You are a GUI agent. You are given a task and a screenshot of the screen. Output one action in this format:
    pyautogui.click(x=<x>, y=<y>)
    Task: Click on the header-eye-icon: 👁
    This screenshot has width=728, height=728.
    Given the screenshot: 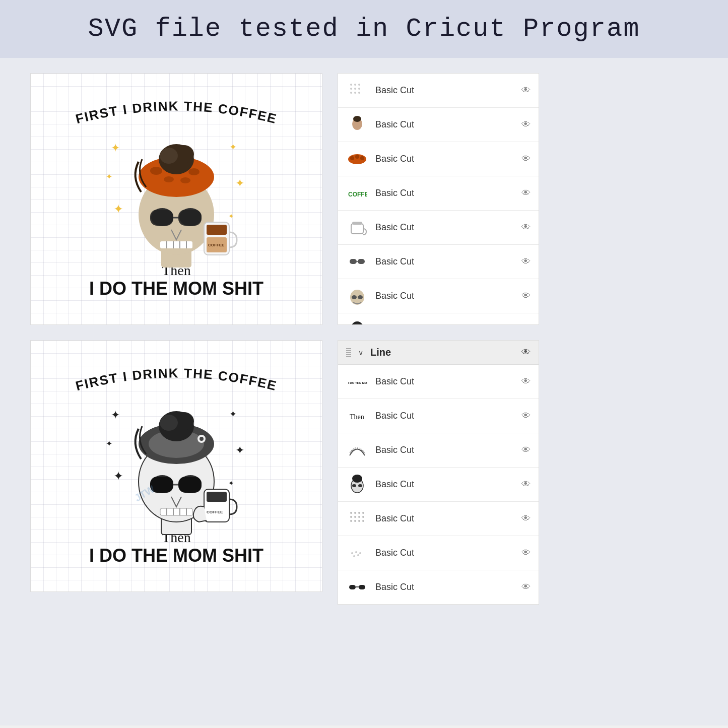 What is the action you would take?
    pyautogui.click(x=526, y=353)
    